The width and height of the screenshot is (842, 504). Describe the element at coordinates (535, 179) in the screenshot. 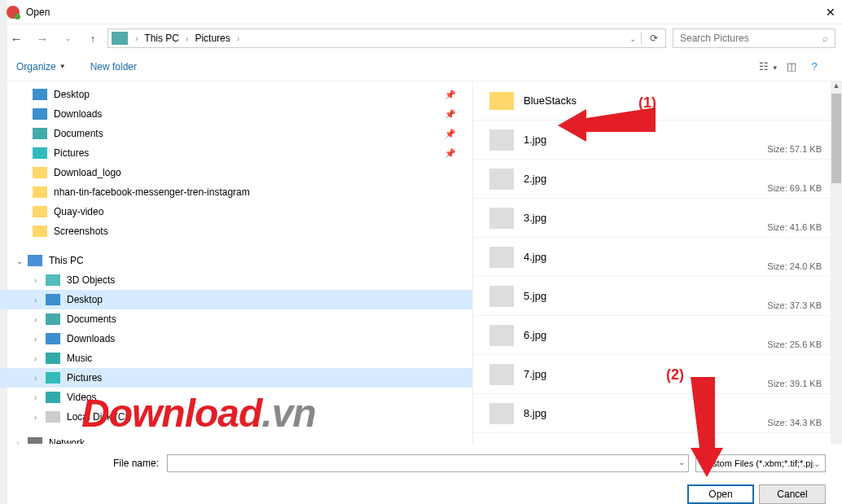

I see `file-name: 2.jpg` at that location.